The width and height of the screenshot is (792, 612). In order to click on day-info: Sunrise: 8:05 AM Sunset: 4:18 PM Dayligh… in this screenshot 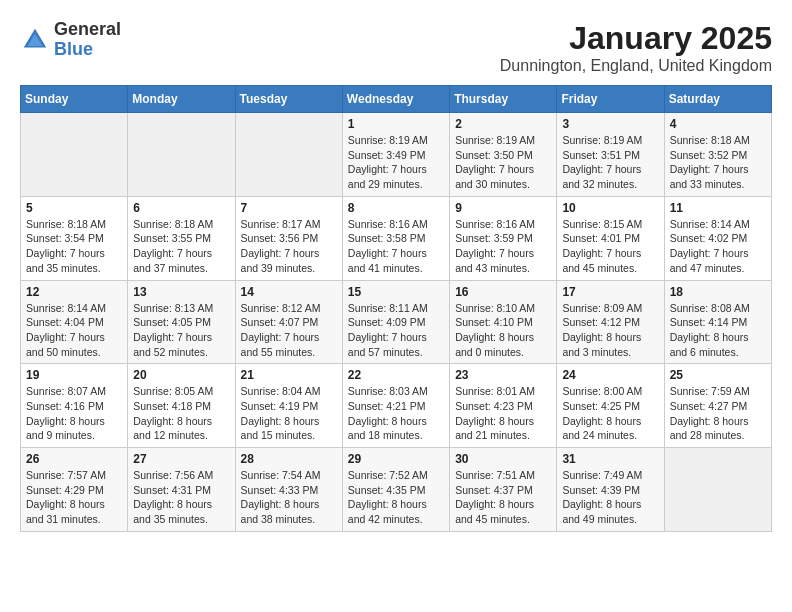, I will do `click(181, 414)`.